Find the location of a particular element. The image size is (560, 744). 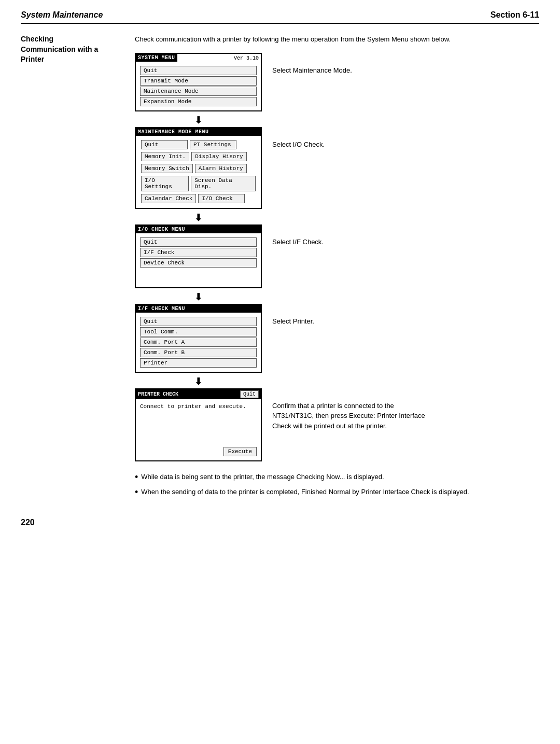

io-btn-if-check: I/F Check is located at coordinates (198, 252).